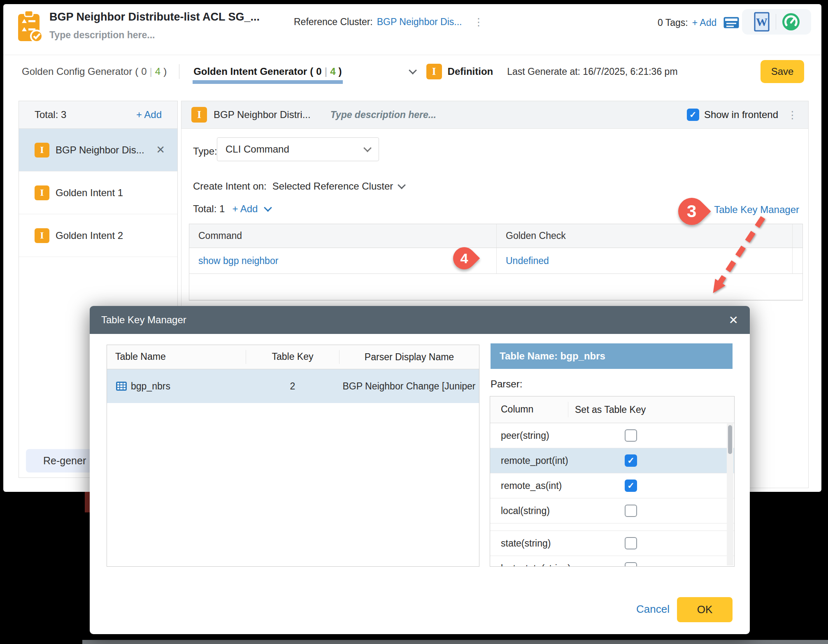 The width and height of the screenshot is (828, 644). Describe the element at coordinates (151, 387) in the screenshot. I see `table-name-cell: bgp_nbrs` at that location.